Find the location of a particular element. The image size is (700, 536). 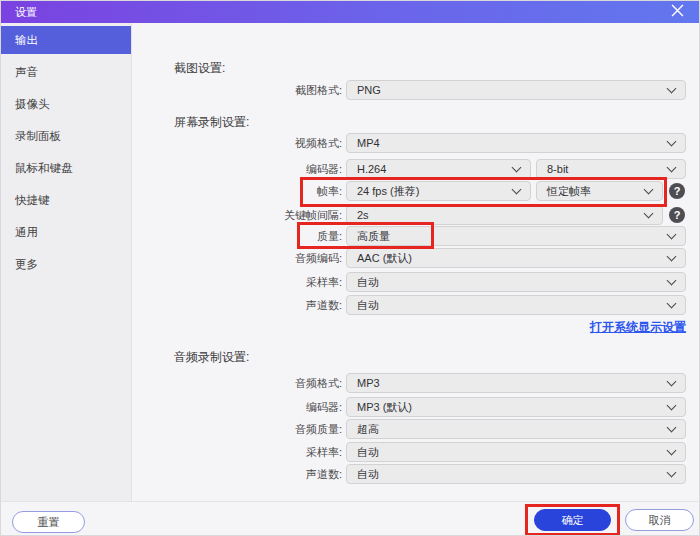

sidebar-item-sound: 声音 is located at coordinates (66, 72).